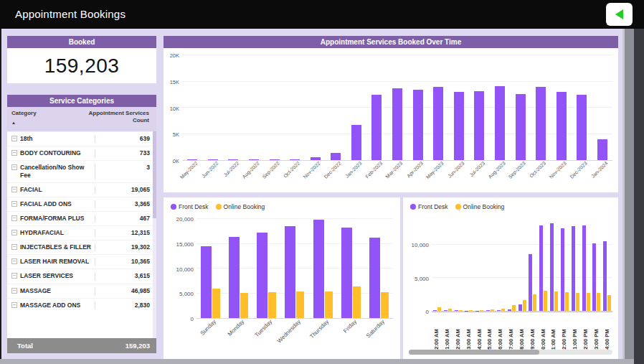  What do you see at coordinates (82, 233) in the screenshot?
I see `table-row: HYDRAFACIAL12,315` at bounding box center [82, 233].